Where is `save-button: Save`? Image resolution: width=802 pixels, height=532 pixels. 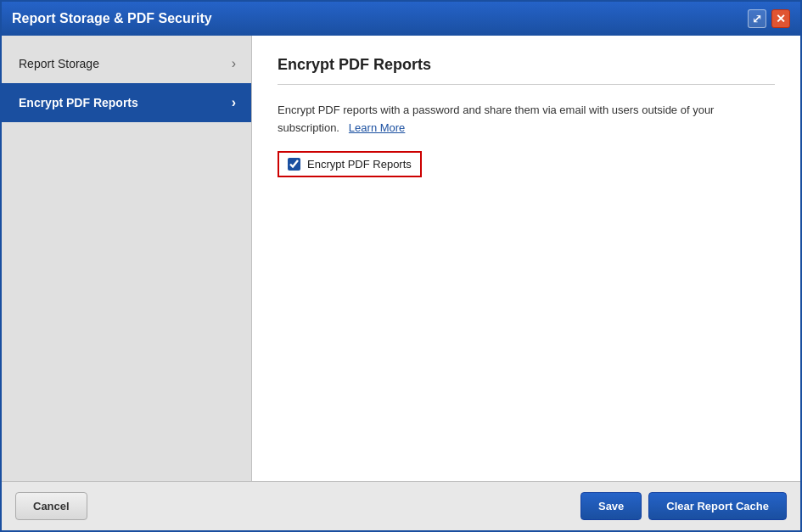 save-button: Save is located at coordinates (611, 506).